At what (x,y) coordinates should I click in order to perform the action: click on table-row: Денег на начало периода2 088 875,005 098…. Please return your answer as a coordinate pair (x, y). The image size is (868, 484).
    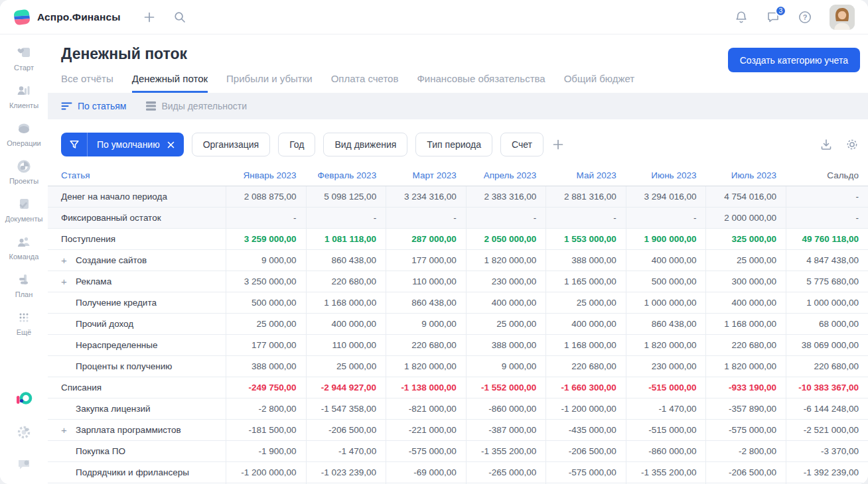
    Looking at the image, I should click on (458, 197).